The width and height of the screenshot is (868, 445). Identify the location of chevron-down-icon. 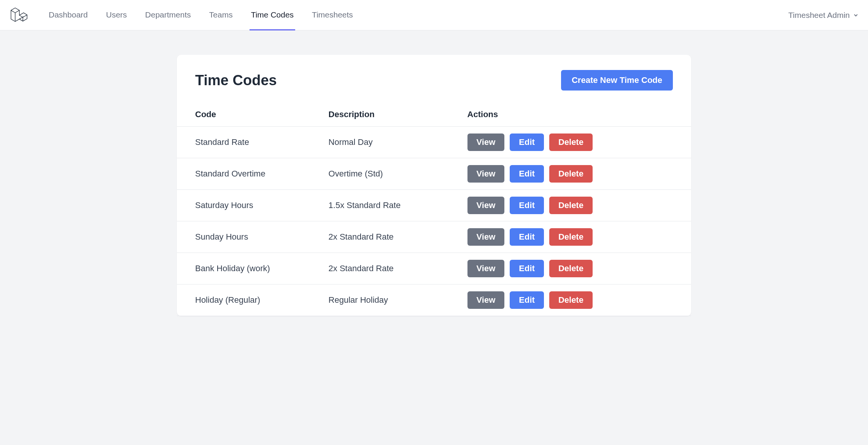
(856, 15).